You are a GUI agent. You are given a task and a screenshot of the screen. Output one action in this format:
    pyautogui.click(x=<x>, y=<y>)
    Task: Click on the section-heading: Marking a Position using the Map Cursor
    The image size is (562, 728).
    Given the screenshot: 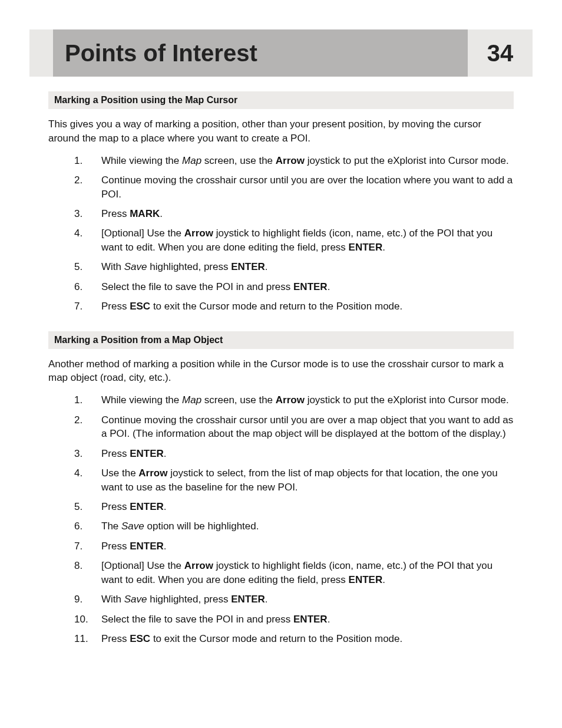 What is the action you would take?
    pyautogui.click(x=281, y=100)
    